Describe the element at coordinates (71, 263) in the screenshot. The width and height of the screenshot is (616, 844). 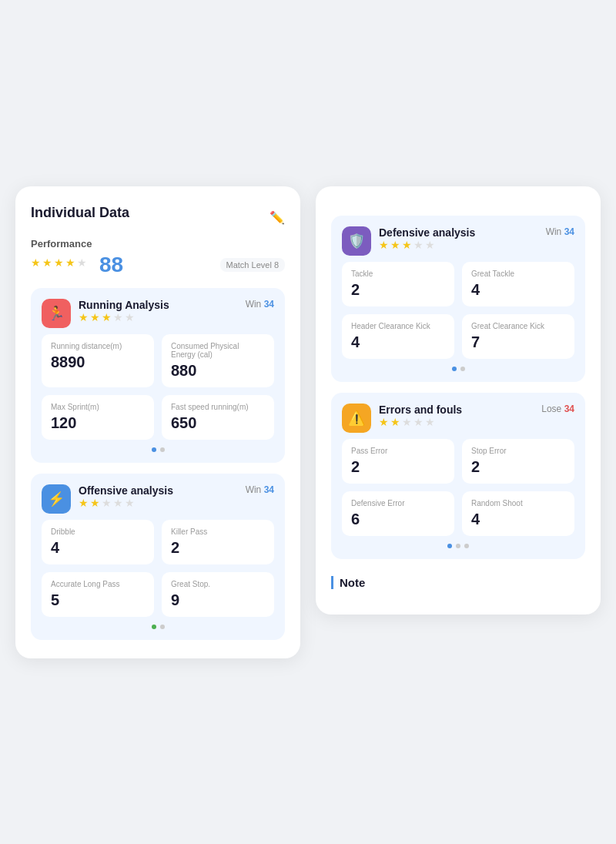
I see `star-4: ★` at that location.